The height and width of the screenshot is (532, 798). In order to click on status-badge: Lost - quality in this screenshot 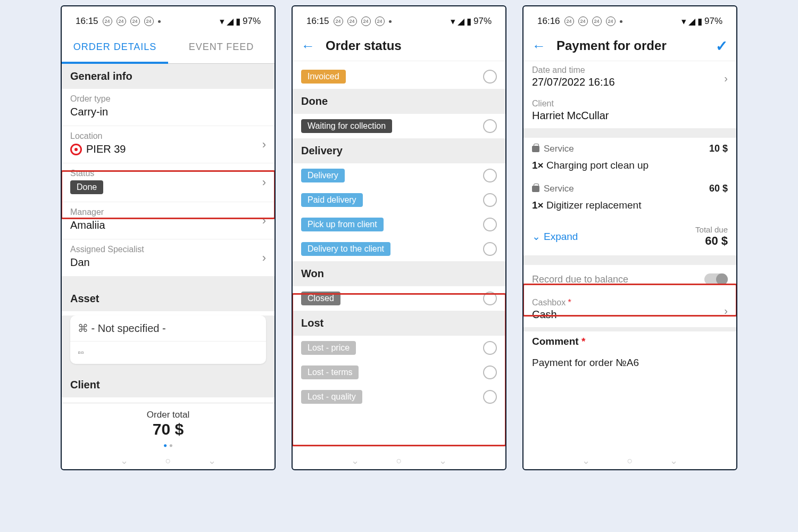, I will do `click(332, 397)`.